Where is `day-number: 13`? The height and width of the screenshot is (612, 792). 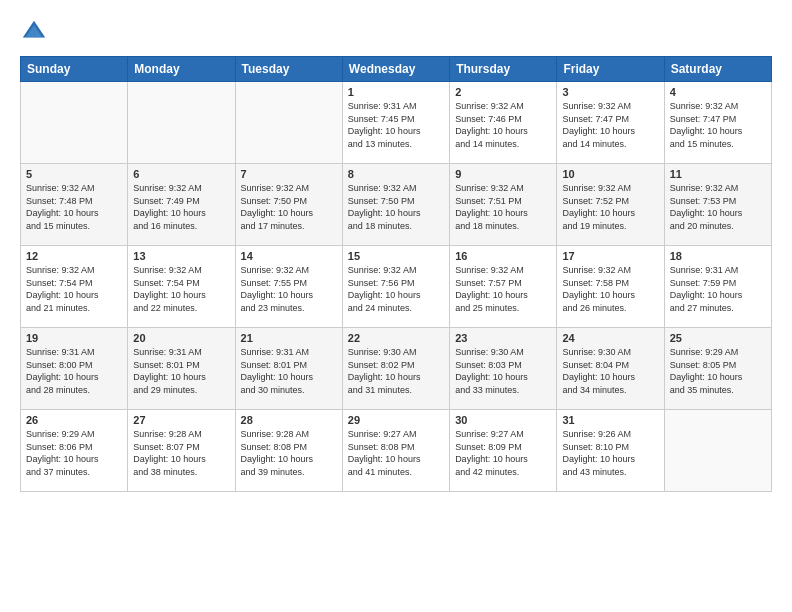 day-number: 13 is located at coordinates (181, 256).